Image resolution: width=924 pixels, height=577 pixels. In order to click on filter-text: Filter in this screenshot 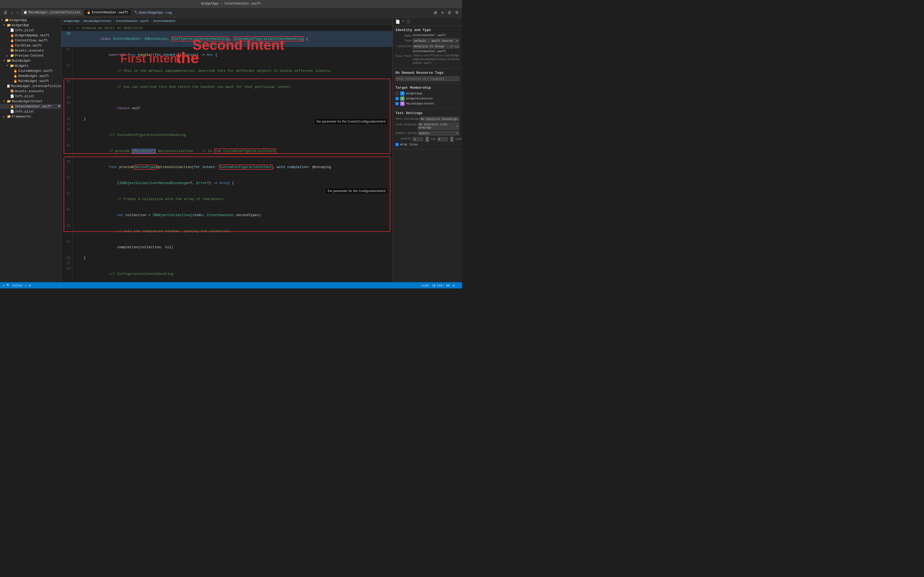, I will do `click(18, 285)`.